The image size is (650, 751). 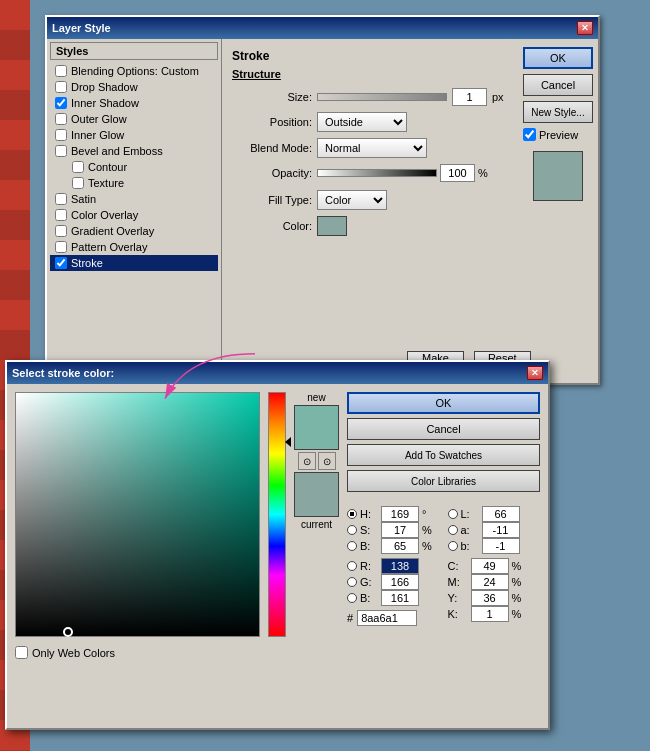 What do you see at coordinates (458, 173) in the screenshot?
I see `opacity-input` at bounding box center [458, 173].